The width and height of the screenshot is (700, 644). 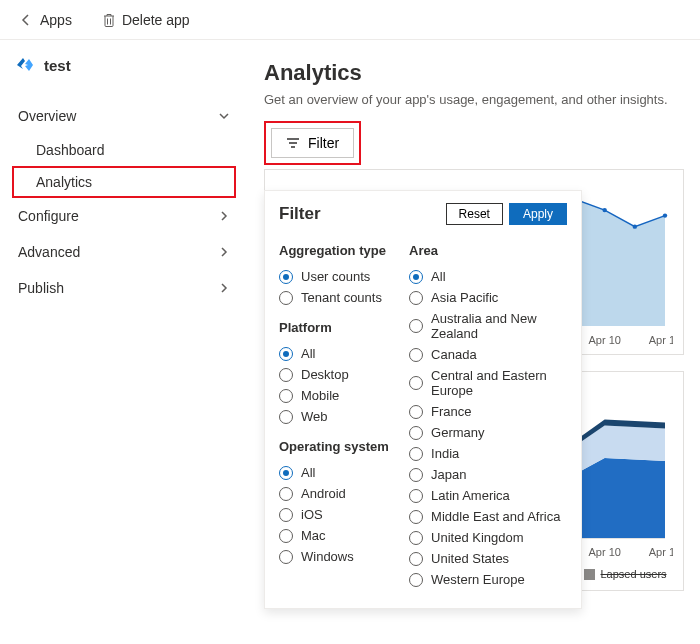 I want to click on legend-label: Lapsed users, so click(x=634, y=574).